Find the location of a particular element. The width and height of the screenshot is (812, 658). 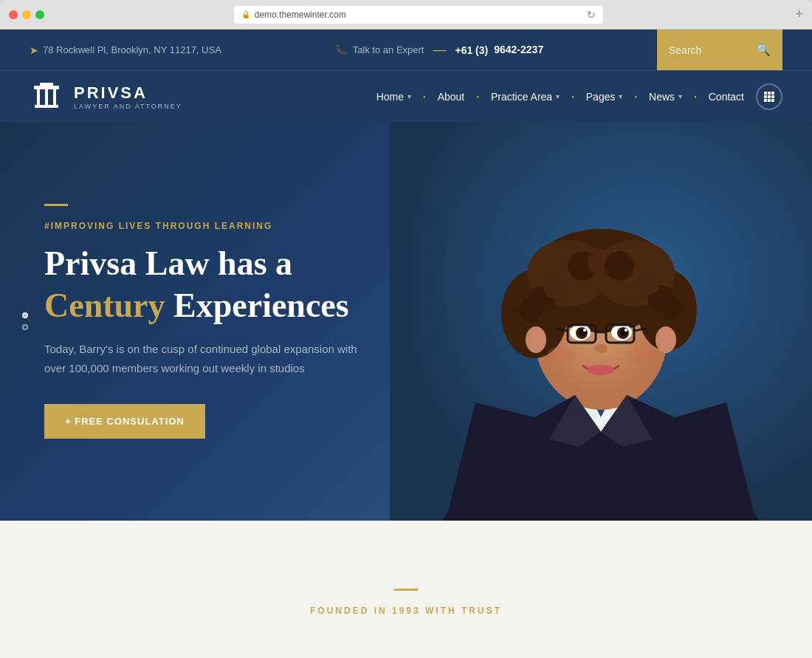

cta-button: + FREE CONSULATION is located at coordinates (125, 421).